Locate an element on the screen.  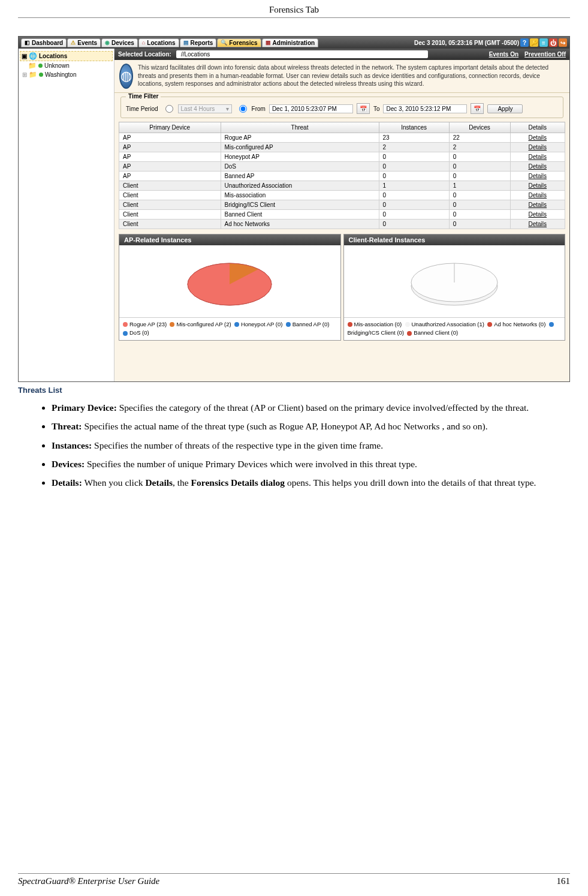
legend-item: Mis-configured AP (2) is located at coordinates (200, 324).